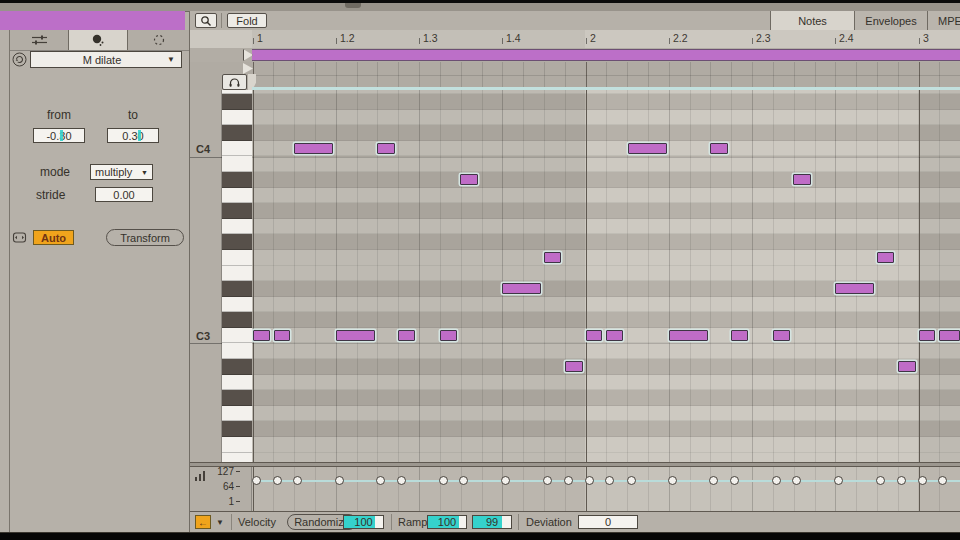 The width and height of the screenshot is (960, 540). Describe the element at coordinates (106, 60) in the screenshot. I see `preset-selector: M dilate ▼` at that location.